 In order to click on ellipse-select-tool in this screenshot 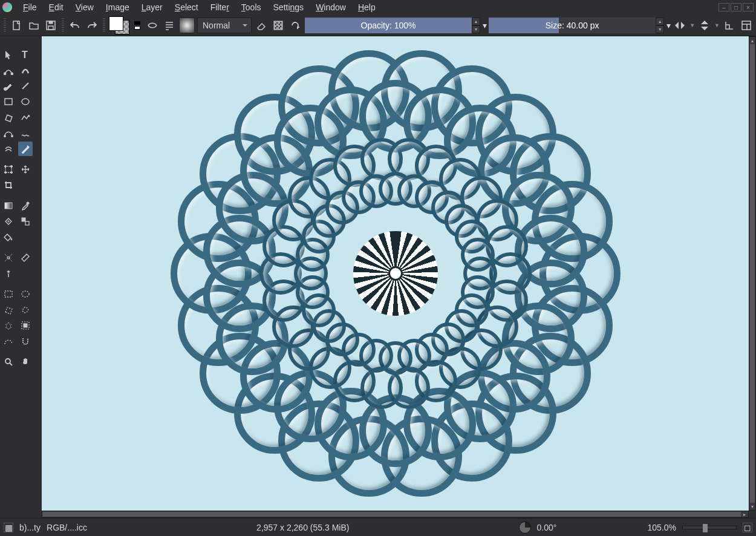, I will do `click(25, 294)`.